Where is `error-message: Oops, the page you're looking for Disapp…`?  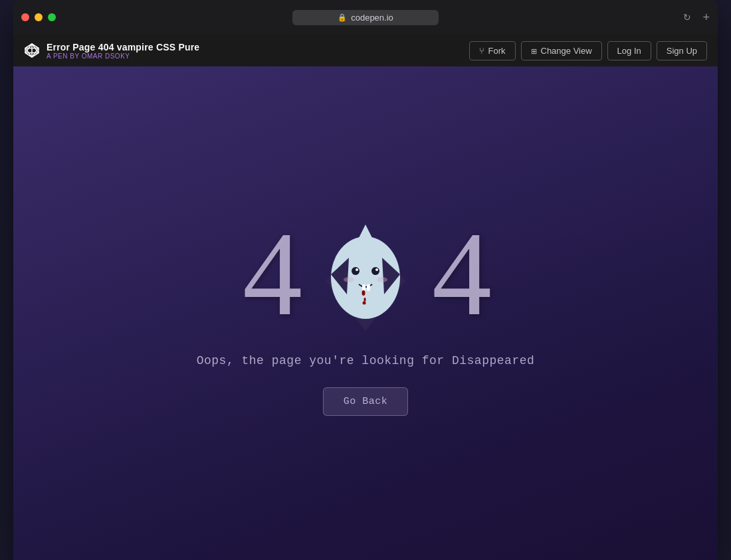
error-message: Oops, the page you're looking for Disapp… is located at coordinates (366, 361).